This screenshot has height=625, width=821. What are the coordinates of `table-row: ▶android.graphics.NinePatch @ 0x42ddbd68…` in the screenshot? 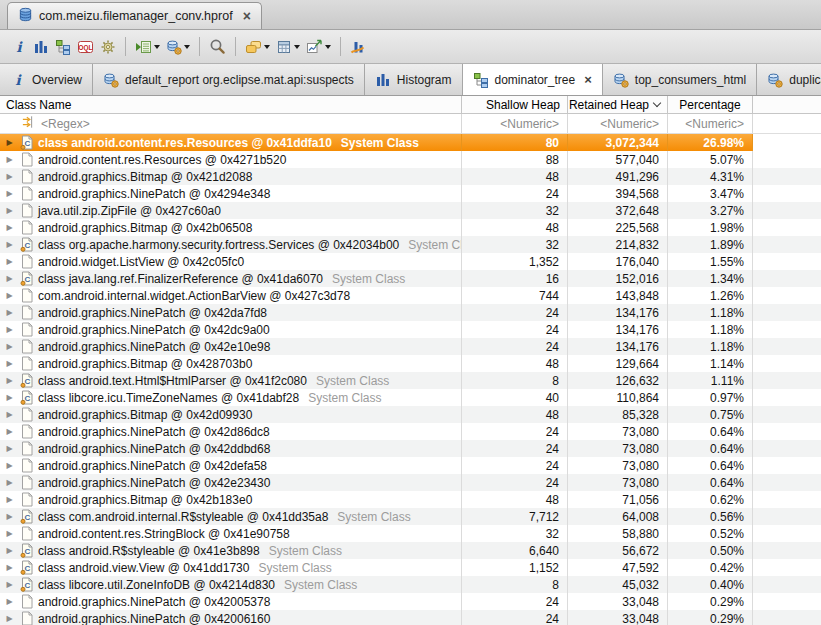 It's located at (410, 448).